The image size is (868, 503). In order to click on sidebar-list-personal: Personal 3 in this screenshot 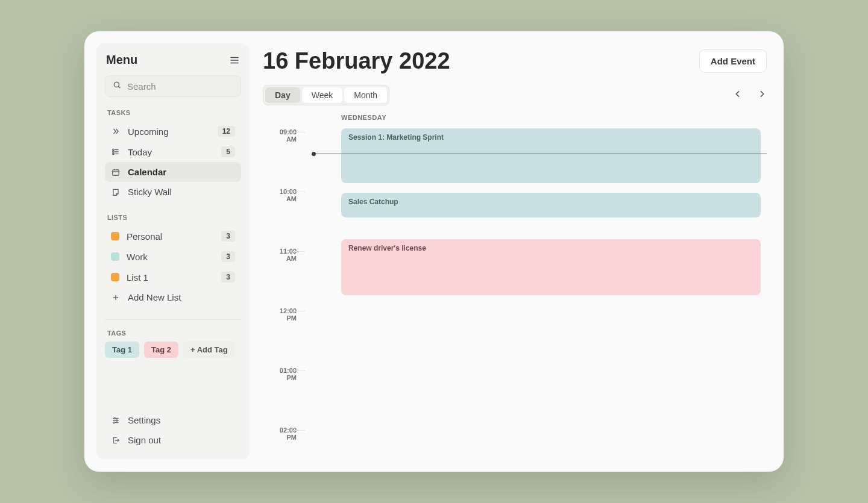, I will do `click(173, 236)`.